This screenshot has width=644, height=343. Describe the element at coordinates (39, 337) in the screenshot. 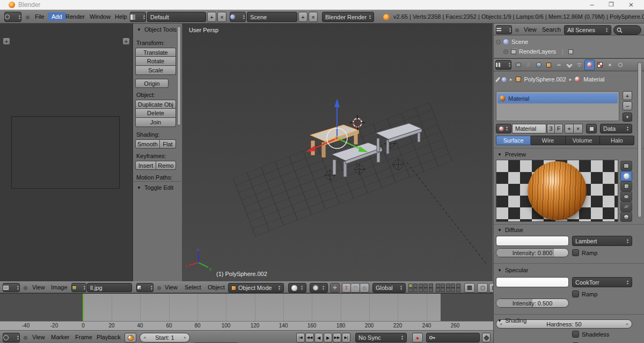

I see `timeline-menu-view: View` at that location.